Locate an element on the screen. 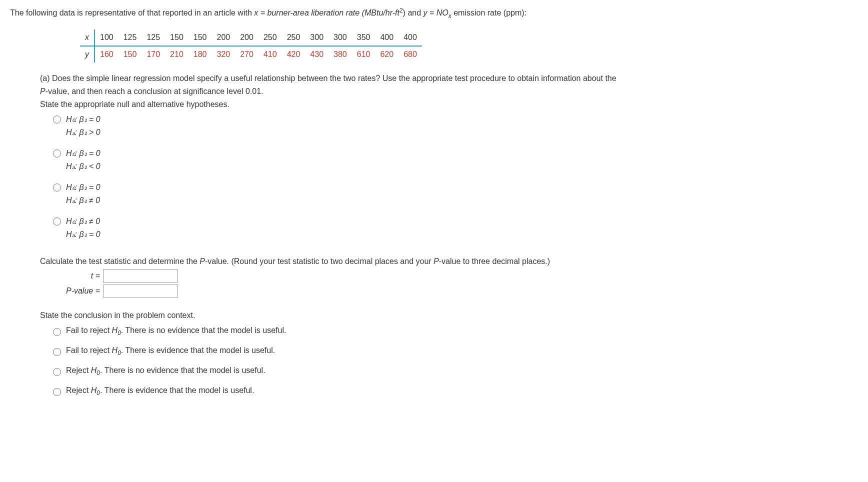  p-label: P-value = is located at coordinates (70, 291).